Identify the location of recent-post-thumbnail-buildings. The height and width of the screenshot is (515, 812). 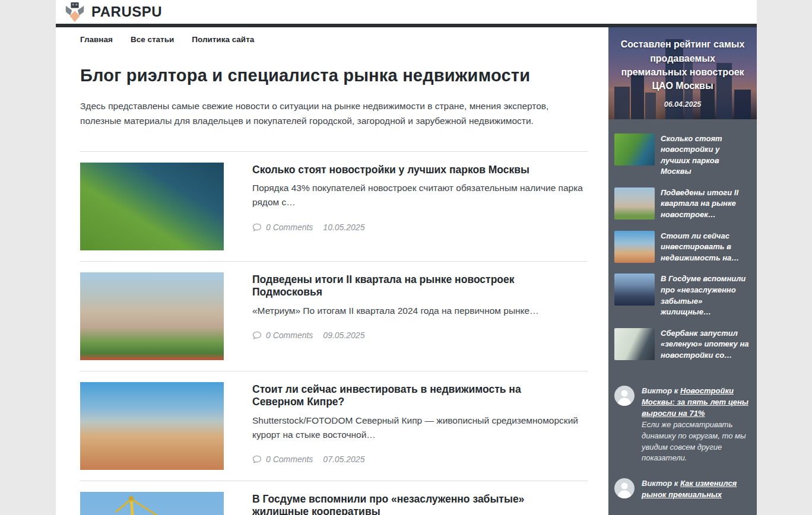
(635, 204).